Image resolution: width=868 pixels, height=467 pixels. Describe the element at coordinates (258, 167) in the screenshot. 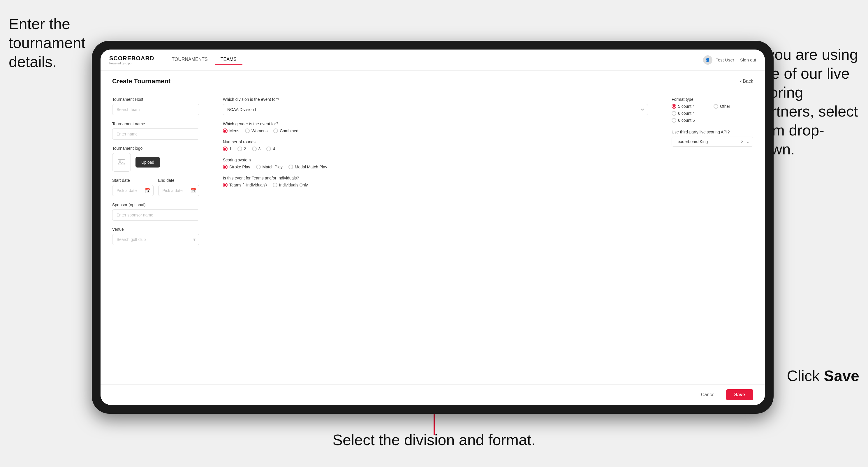

I see `radio-match` at that location.